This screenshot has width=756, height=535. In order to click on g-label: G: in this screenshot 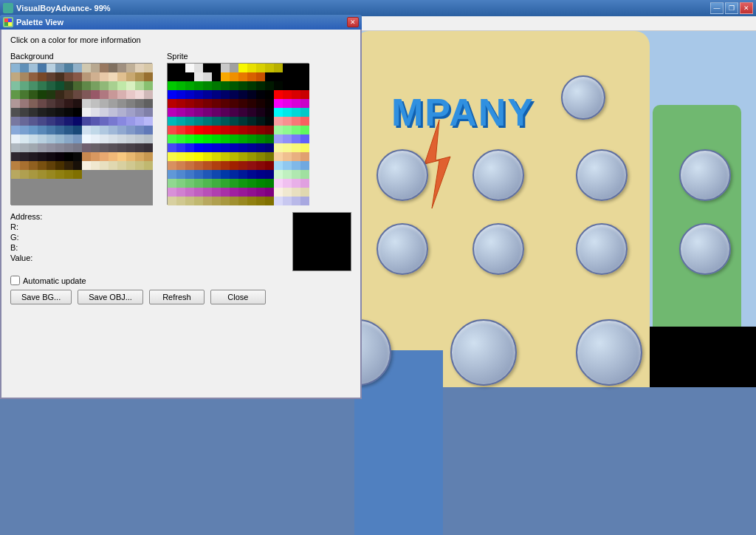, I will do `click(15, 237)`.